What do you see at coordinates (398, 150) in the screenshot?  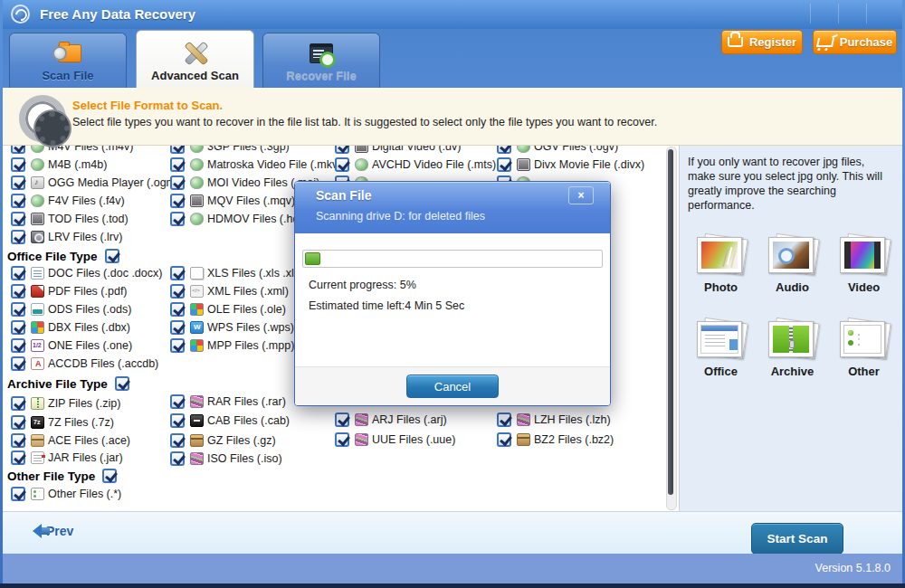 I see `file-type-row: Digital Video (.dv)` at bounding box center [398, 150].